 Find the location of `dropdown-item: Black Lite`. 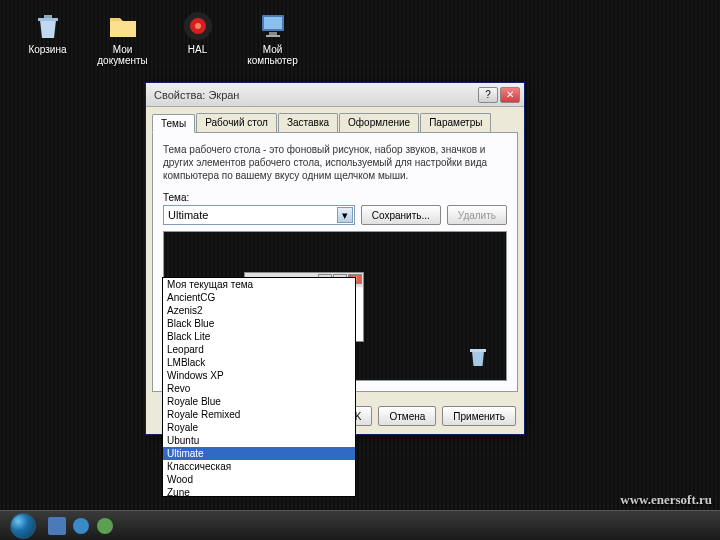

dropdown-item: Black Lite is located at coordinates (259, 336).